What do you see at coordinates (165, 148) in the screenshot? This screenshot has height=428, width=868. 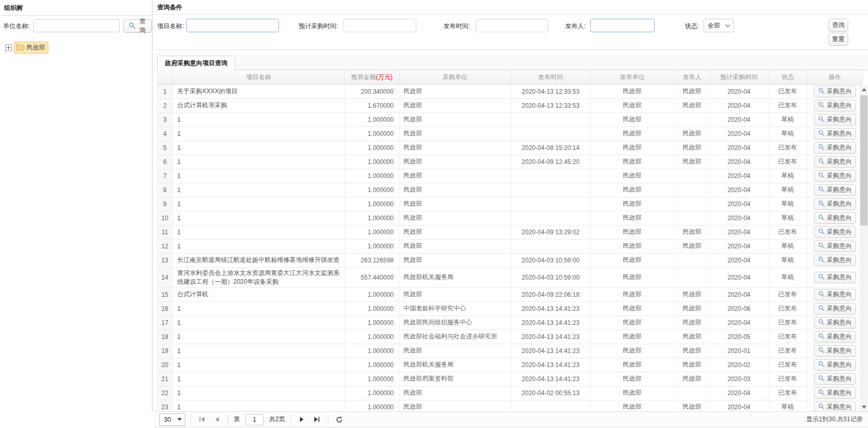 I see `cell-index: 5` at bounding box center [165, 148].